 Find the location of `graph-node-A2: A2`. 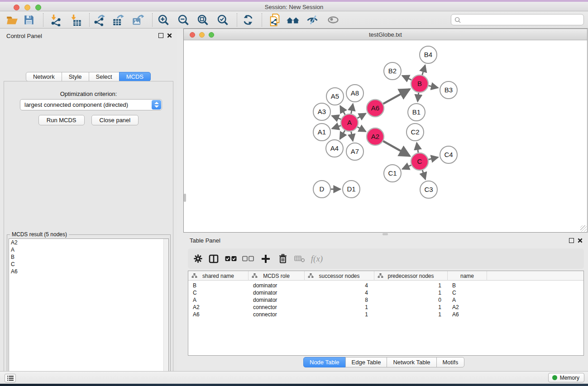

graph-node-A2: A2 is located at coordinates (375, 137).